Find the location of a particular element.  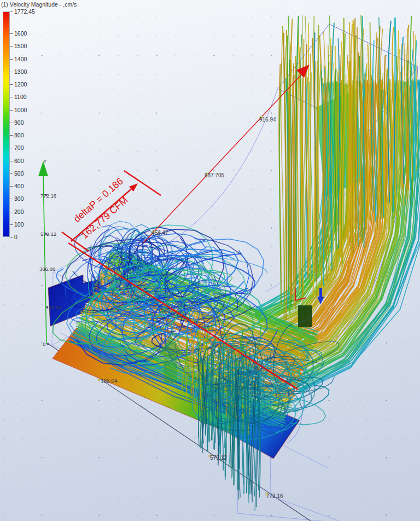

colorbar-tick-label: 1200 is located at coordinates (21, 84).